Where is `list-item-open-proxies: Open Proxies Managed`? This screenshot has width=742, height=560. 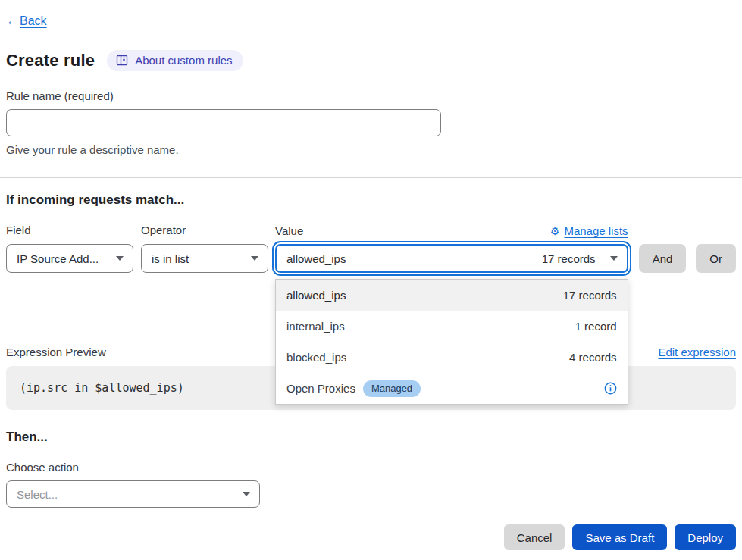 list-item-open-proxies: Open Proxies Managed is located at coordinates (452, 388).